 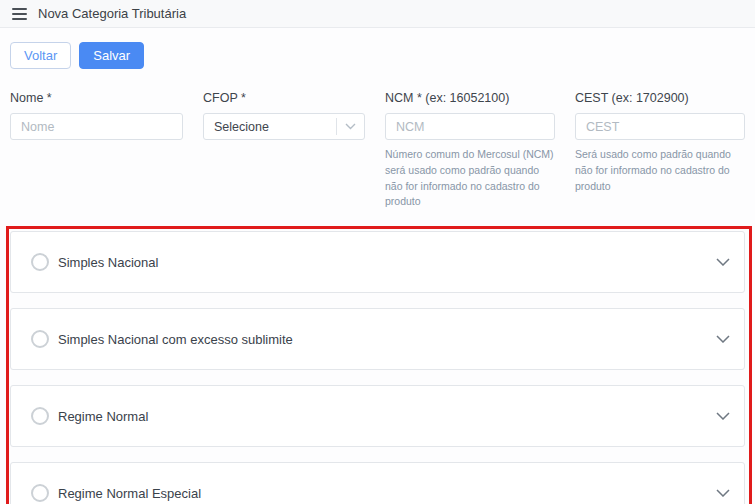 I want to click on field-ncm: NCM * (ex: 16052100) Número comum do Mer…, so click(x=470, y=150).